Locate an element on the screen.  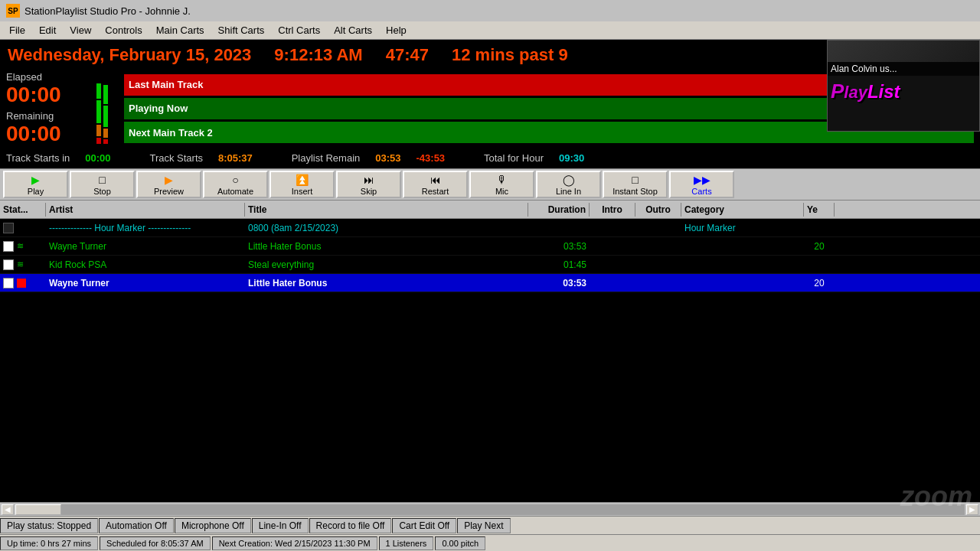
status-automation: Automation Off is located at coordinates (136, 526).